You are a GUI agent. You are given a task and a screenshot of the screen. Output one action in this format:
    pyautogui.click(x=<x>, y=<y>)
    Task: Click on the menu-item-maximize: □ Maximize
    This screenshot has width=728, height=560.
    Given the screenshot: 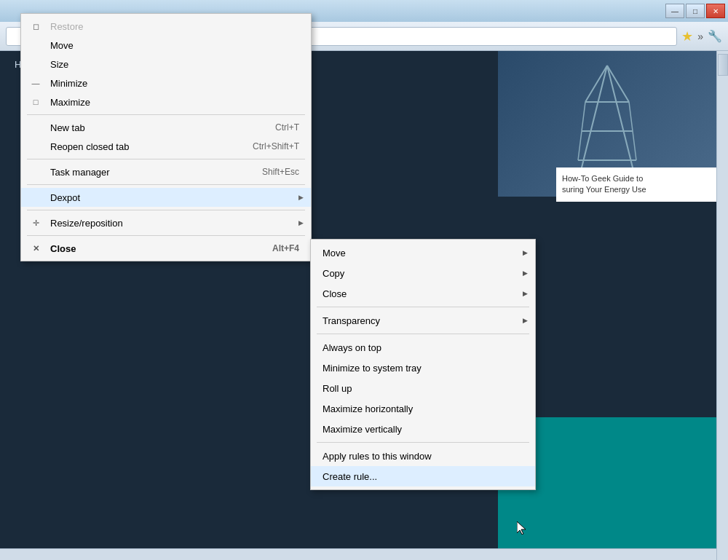 What is the action you would take?
    pyautogui.click(x=166, y=102)
    